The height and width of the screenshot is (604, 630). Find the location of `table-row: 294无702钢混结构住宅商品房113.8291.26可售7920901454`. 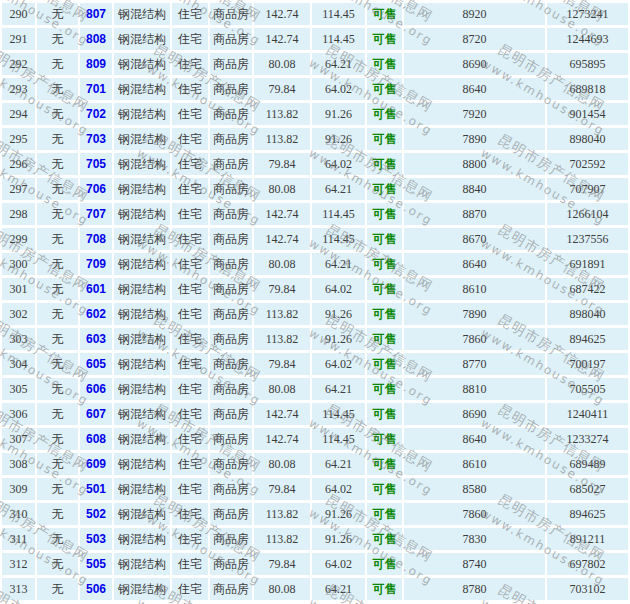

table-row: 294无702钢混结构住宅商品房113.8291.26可售7920901454 is located at coordinates (315, 114).